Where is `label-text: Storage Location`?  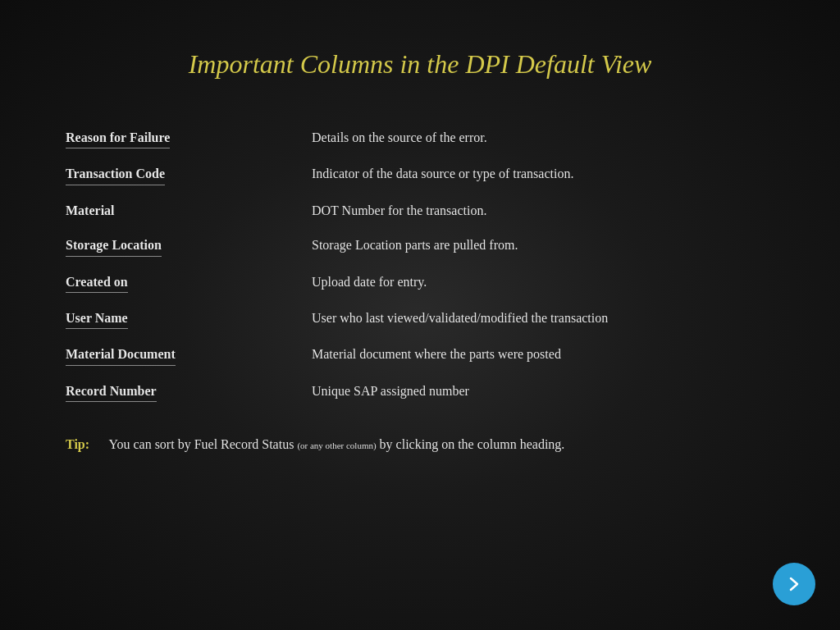
label-text: Storage Location is located at coordinates (113, 246).